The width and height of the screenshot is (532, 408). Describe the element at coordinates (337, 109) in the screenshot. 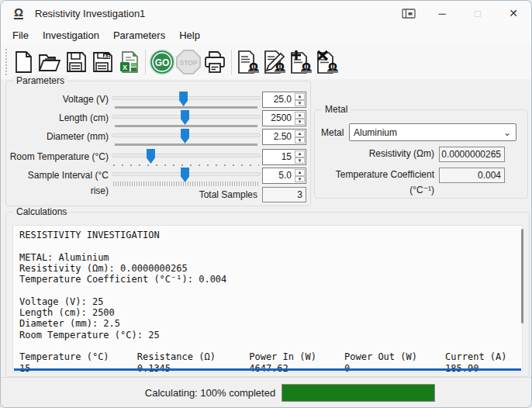

I see `metal-groupbox-title: Metal` at that location.